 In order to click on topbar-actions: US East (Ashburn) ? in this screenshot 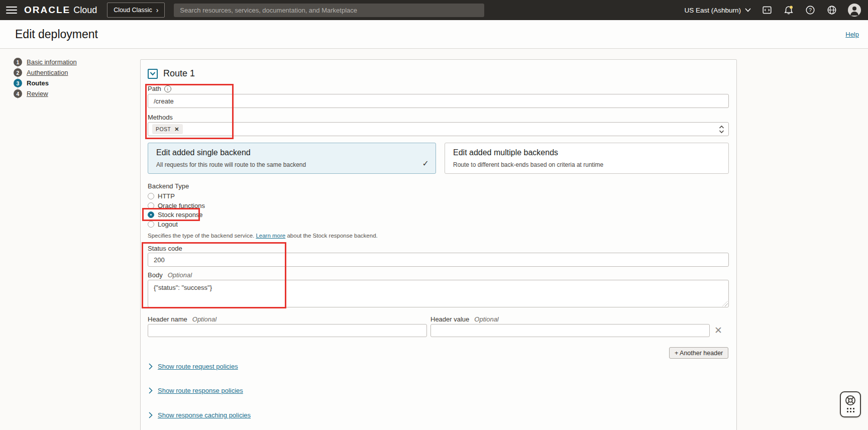, I will do `click(776, 10)`.